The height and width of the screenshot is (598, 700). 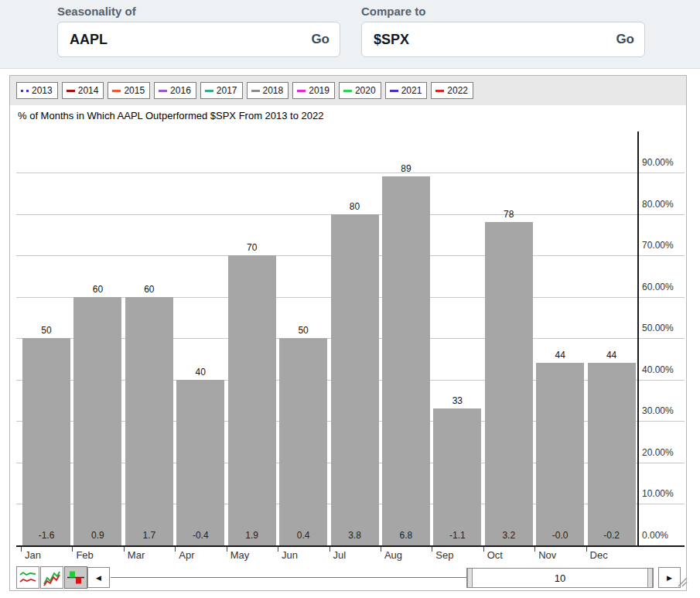 What do you see at coordinates (199, 31) in the screenshot?
I see `seasonality-field-group: Seasonality of Go` at bounding box center [199, 31].